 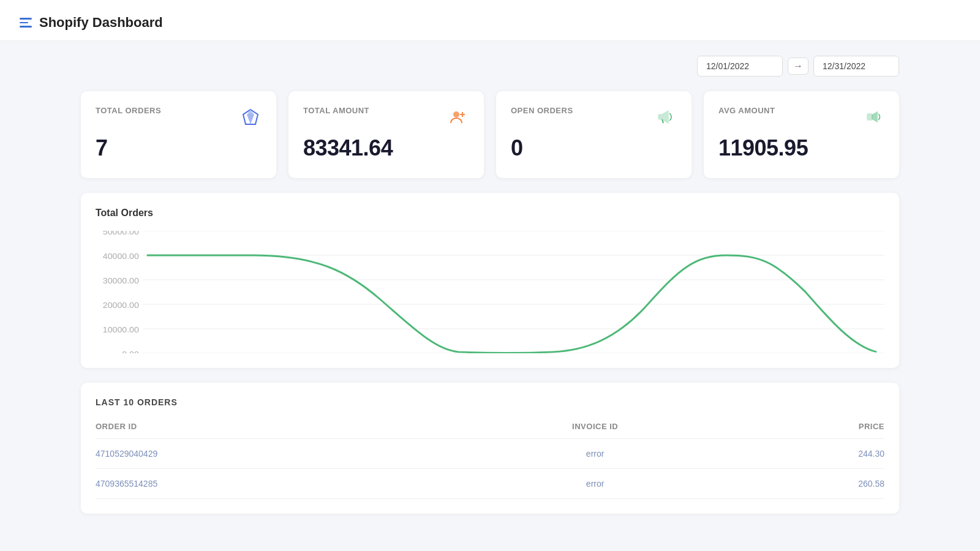 I want to click on stat-label-open-orders: OPEN ORDERS, so click(x=542, y=110).